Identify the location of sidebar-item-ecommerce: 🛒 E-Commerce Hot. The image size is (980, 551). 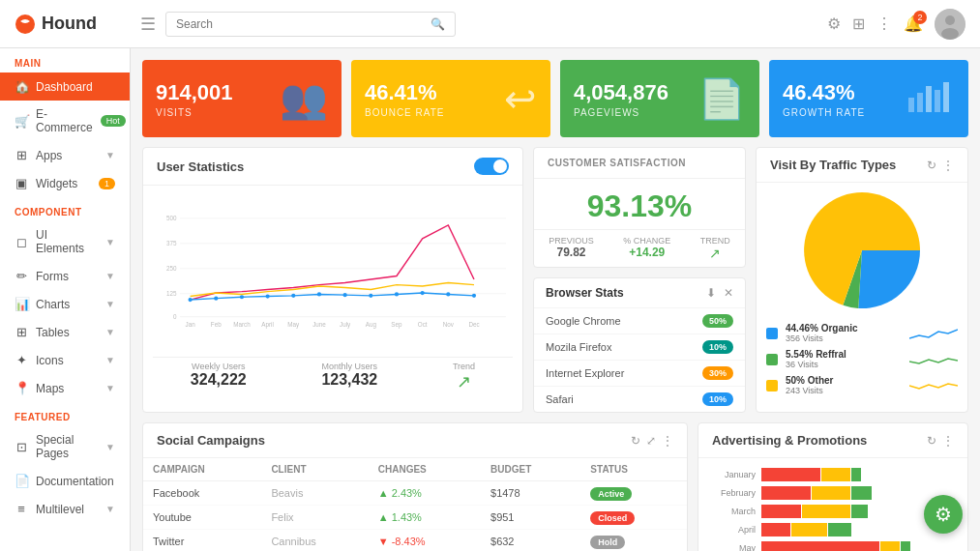
(65, 121).